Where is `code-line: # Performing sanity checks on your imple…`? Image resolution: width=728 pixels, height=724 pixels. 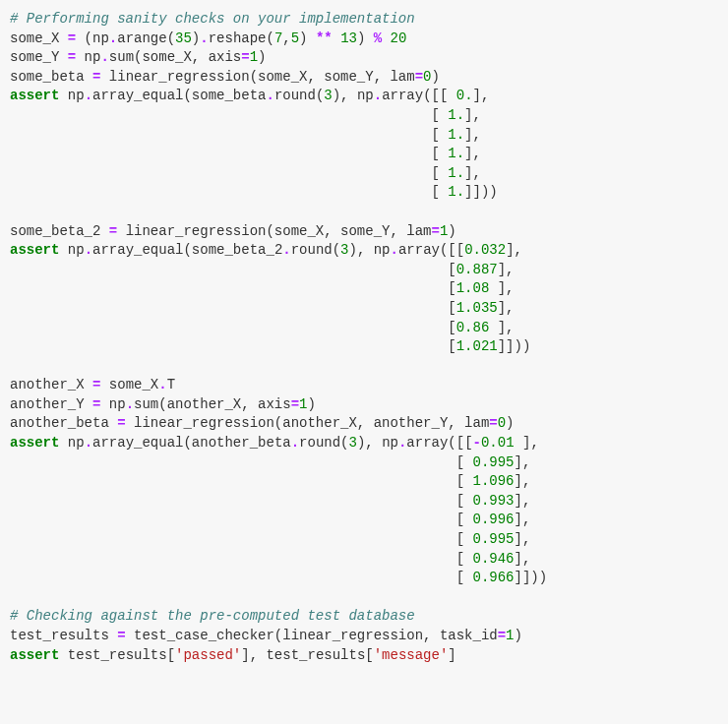 code-line: # Performing sanity checks on your imple… is located at coordinates (364, 20).